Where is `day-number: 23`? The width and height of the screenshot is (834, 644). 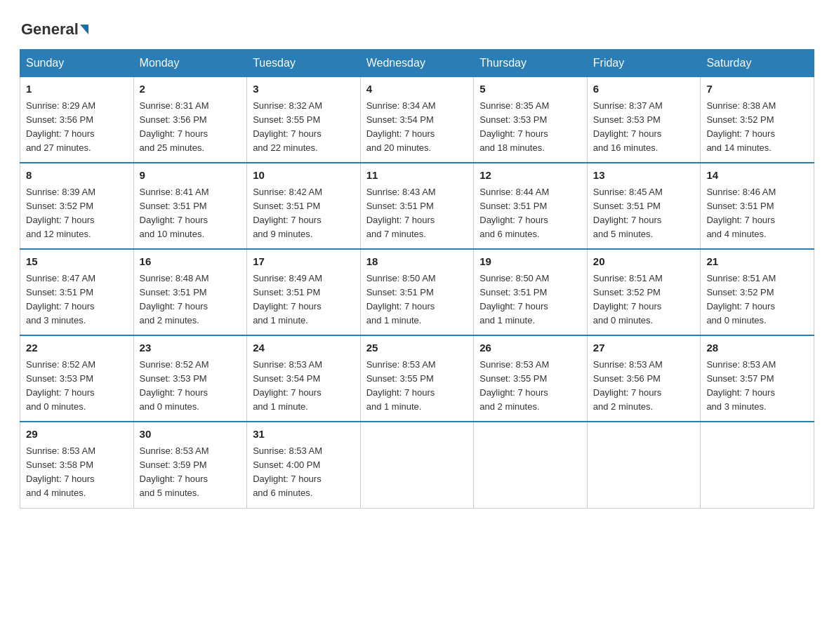
day-number: 23 is located at coordinates (191, 348).